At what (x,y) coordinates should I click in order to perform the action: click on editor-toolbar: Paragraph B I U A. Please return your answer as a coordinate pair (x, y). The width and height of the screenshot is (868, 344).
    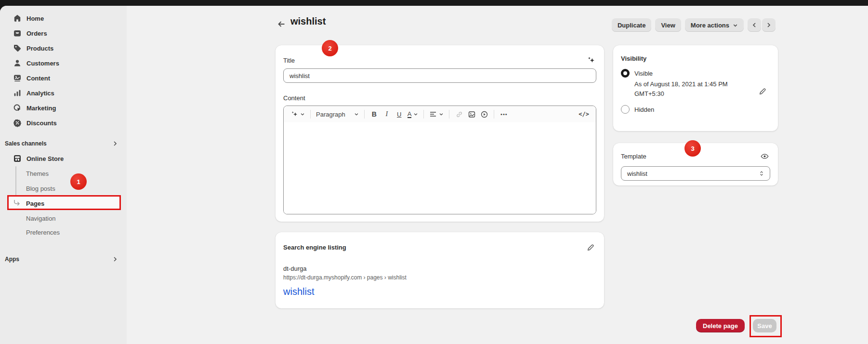
    Looking at the image, I should click on (440, 114).